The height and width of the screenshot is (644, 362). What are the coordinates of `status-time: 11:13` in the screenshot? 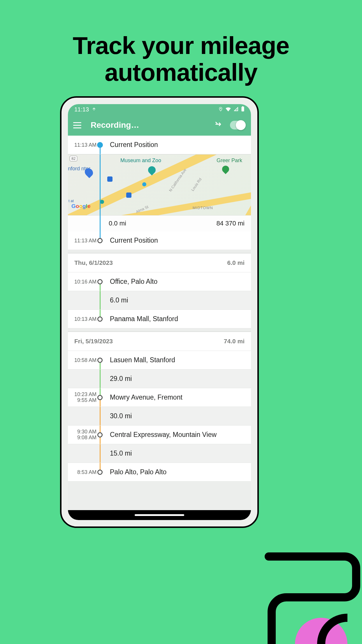 It's located at (82, 110).